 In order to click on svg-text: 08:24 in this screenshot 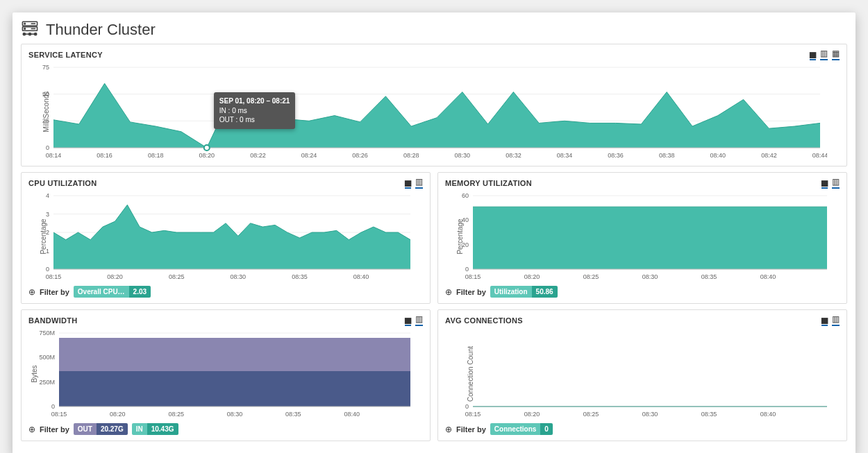, I will do `click(310, 155)`.